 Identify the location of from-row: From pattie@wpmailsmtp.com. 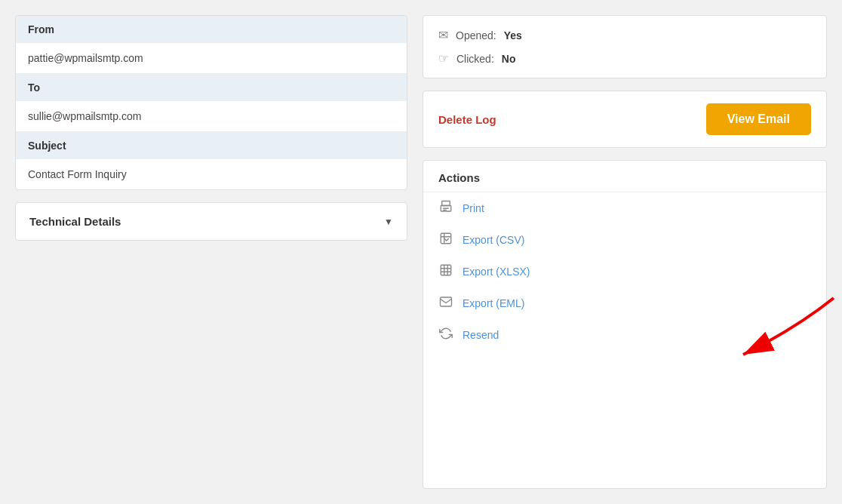
(211, 45).